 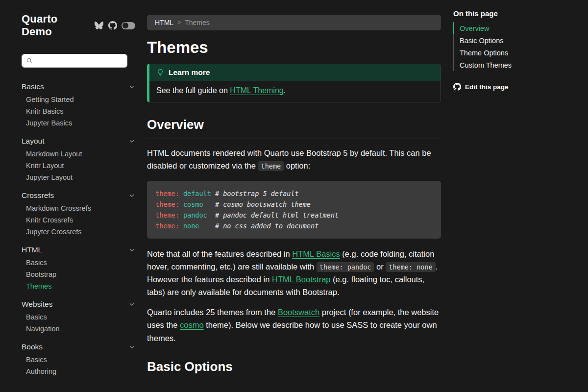 I want to click on callout-body: See the full guide on HTML Theming., so click(x=295, y=91).